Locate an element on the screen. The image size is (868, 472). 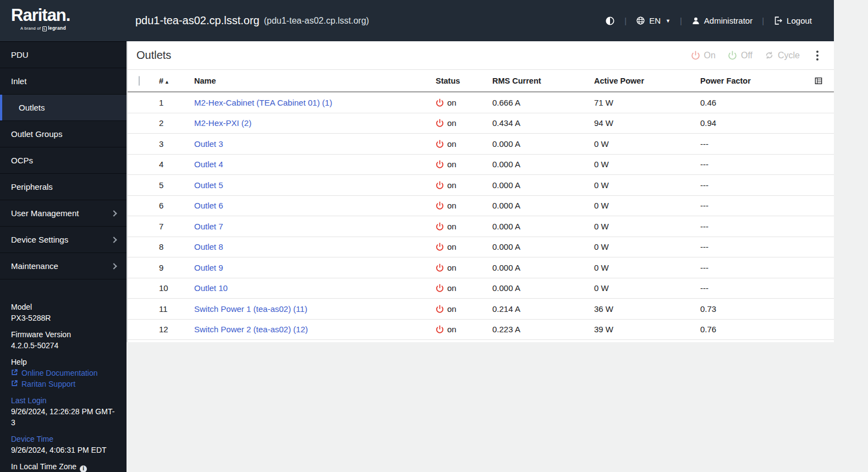
column-header-rms-current: RMS Current is located at coordinates (543, 81).